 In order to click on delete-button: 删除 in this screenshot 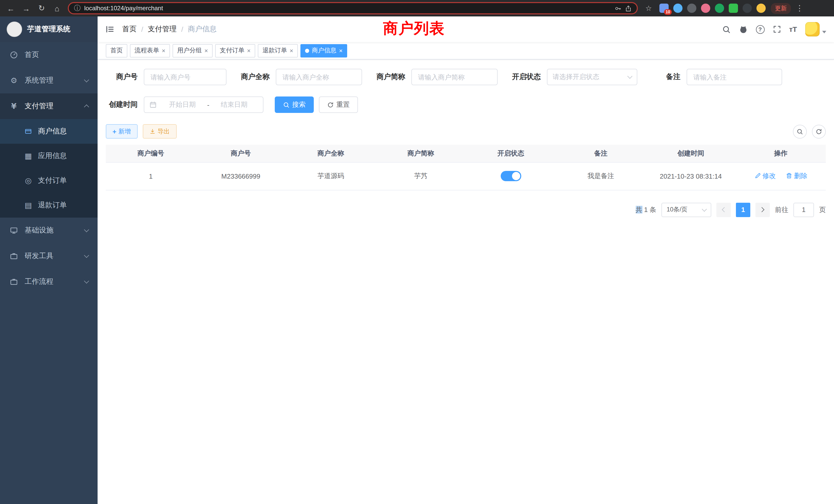, I will do `click(796, 176)`.